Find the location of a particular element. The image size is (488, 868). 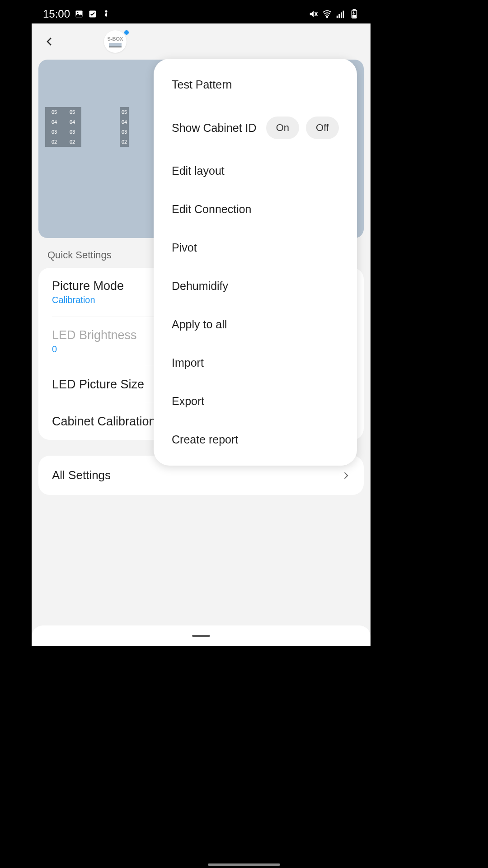

sbox-device-badge: S-BOX is located at coordinates (115, 42).